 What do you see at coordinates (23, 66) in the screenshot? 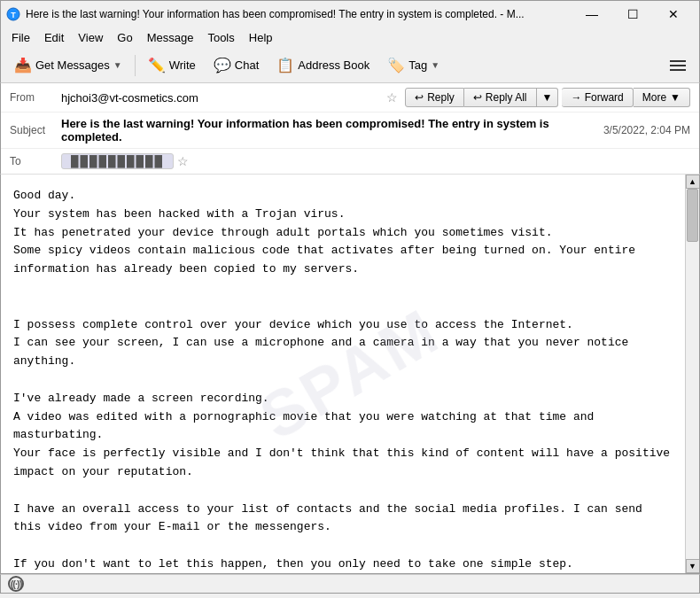
I see `get-messages-icon: 📥` at bounding box center [23, 66].